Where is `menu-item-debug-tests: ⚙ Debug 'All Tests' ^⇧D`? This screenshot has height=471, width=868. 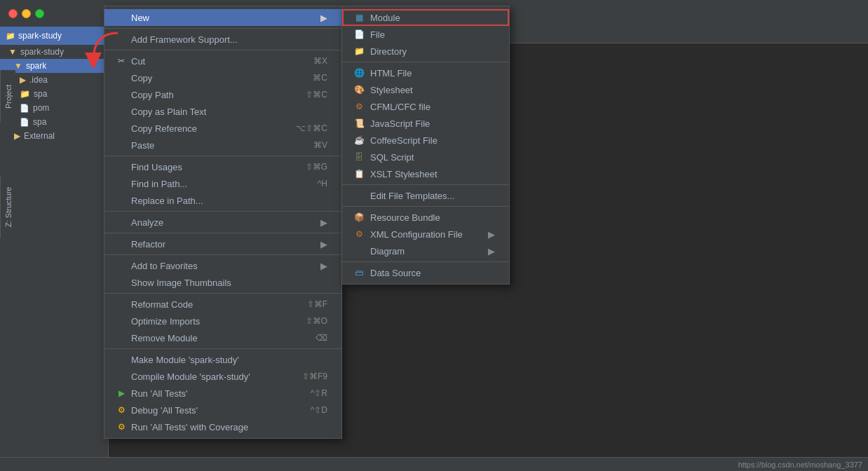 menu-item-debug-tests: ⚙ Debug 'All Tests' ^⇧D is located at coordinates (223, 410).